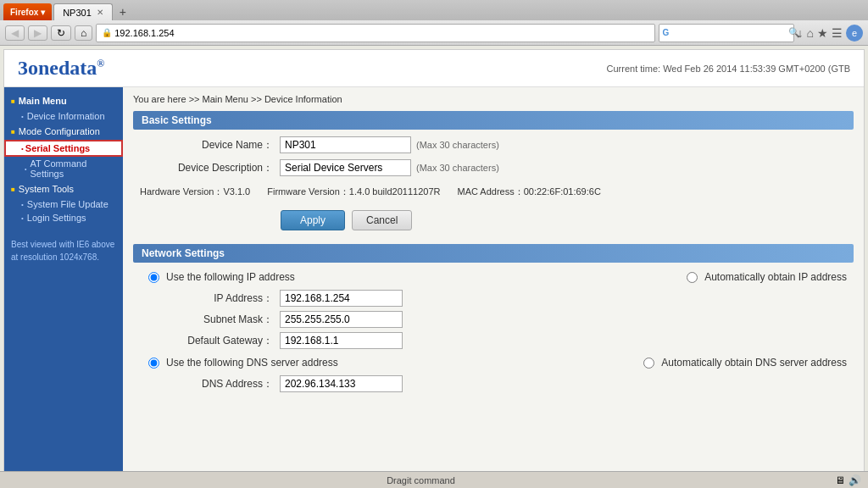  Describe the element at coordinates (726, 33) in the screenshot. I see `search-bar: G 🔍` at that location.